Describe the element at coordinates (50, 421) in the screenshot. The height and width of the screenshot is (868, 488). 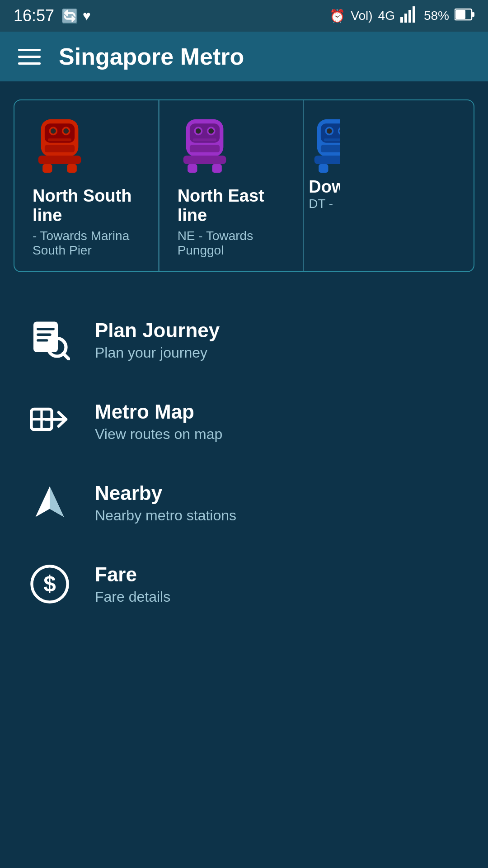
I see `metro-map-icon-wrap` at that location.